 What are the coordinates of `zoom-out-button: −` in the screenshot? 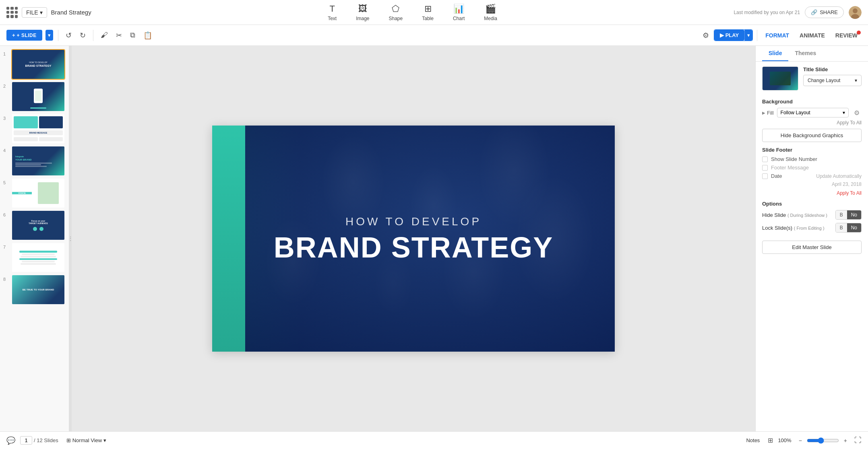 It's located at (800, 441).